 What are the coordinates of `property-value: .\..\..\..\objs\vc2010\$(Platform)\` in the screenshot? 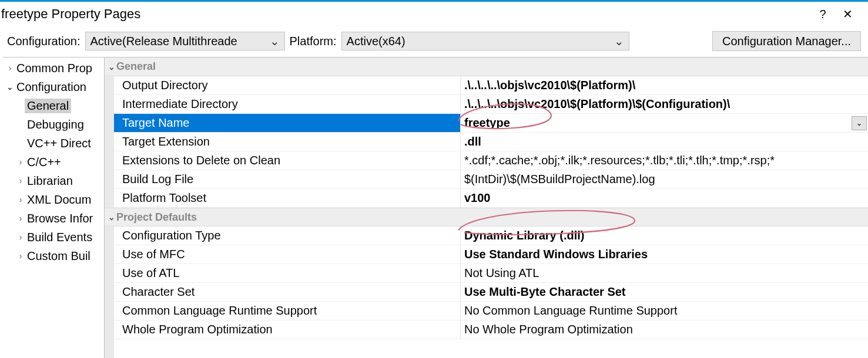 It's located at (664, 86).